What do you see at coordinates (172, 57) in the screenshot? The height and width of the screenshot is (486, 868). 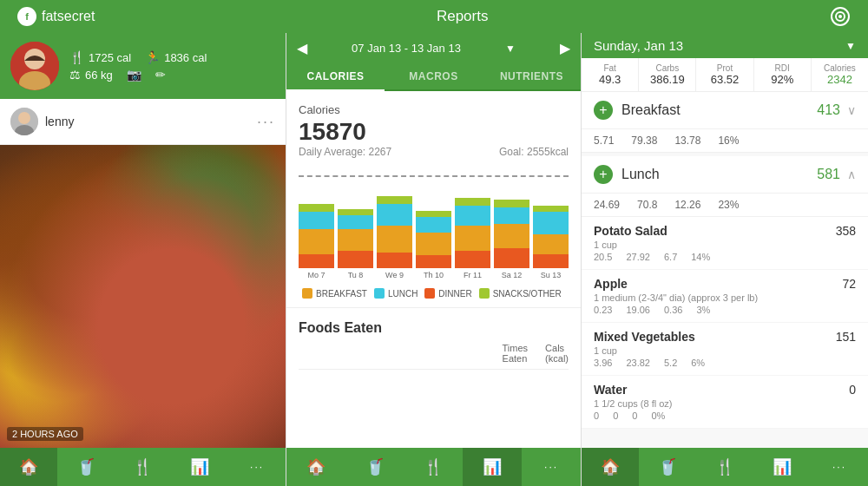 I see `stats-row-1: 🍴 1725 cal 🏃 1836 cal` at bounding box center [172, 57].